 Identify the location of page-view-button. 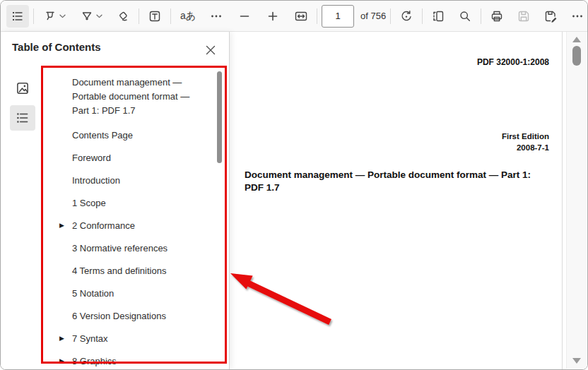
(438, 16).